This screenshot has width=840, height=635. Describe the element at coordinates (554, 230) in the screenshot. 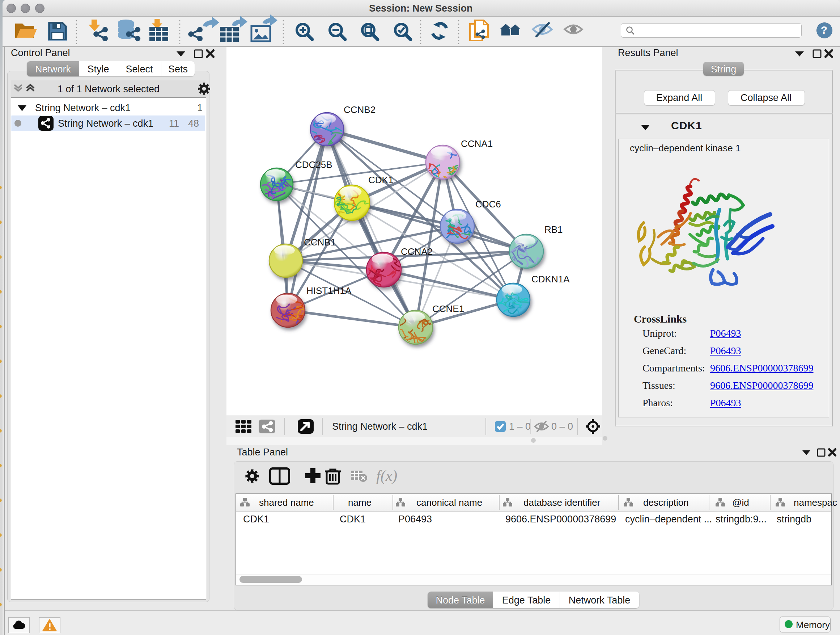

I see `svg-text: RB1` at that location.